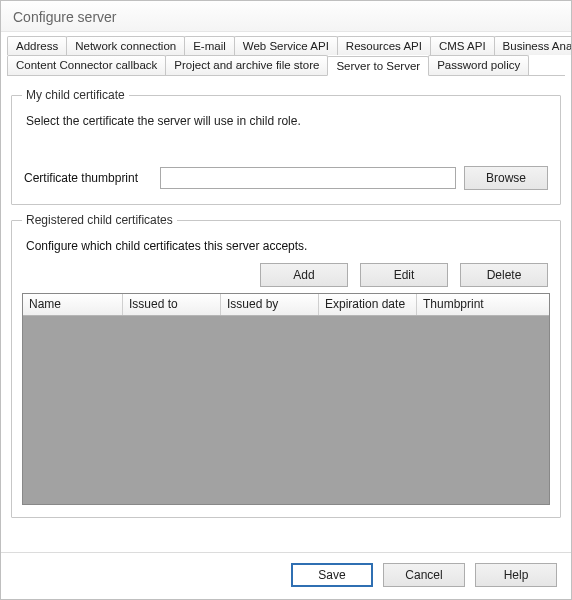 This screenshot has width=572, height=600. What do you see at coordinates (462, 46) in the screenshot?
I see `tab-cms-api: CMS API` at bounding box center [462, 46].